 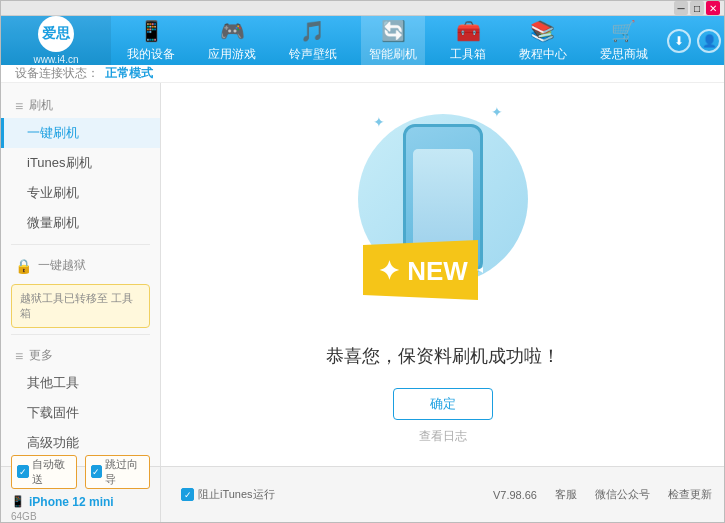 I want to click on sidebar-item-firmware: 下载固件, so click(x=80, y=413).